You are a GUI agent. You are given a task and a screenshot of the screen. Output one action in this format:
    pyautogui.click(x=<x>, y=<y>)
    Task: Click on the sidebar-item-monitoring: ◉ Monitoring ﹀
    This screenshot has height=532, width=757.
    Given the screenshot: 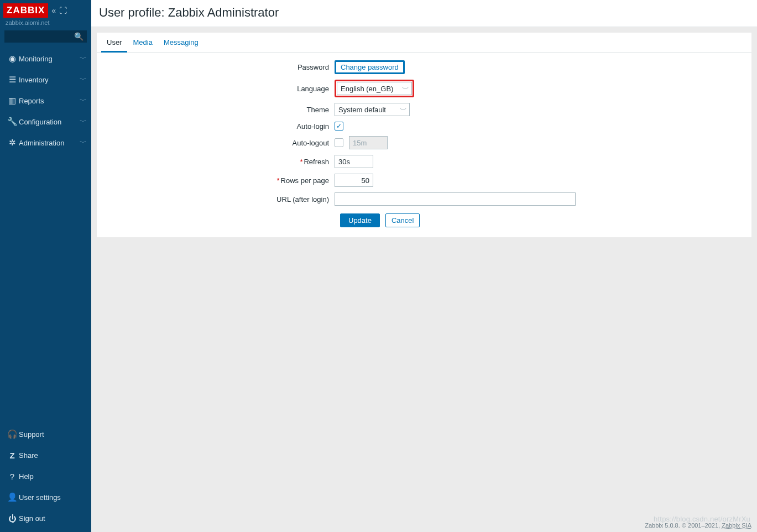 What is the action you would take?
    pyautogui.click(x=45, y=59)
    